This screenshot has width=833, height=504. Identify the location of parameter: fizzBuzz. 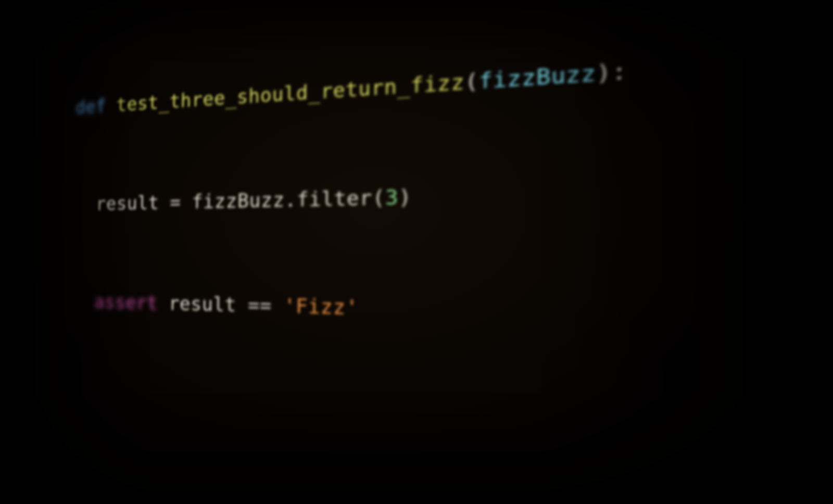
(537, 77).